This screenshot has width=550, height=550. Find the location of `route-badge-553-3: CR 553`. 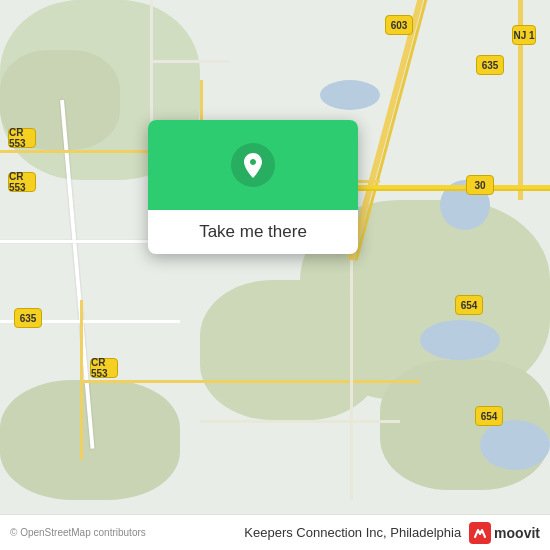

route-badge-553-3: CR 553 is located at coordinates (104, 368).